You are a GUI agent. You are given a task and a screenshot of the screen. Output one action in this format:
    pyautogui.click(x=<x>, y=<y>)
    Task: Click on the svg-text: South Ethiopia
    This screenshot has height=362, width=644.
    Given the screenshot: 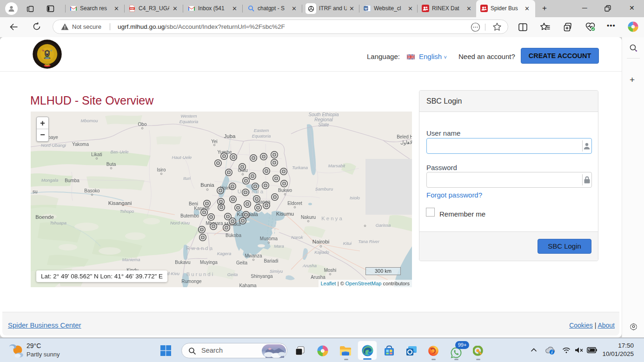 What is the action you would take?
    pyautogui.click(x=324, y=114)
    